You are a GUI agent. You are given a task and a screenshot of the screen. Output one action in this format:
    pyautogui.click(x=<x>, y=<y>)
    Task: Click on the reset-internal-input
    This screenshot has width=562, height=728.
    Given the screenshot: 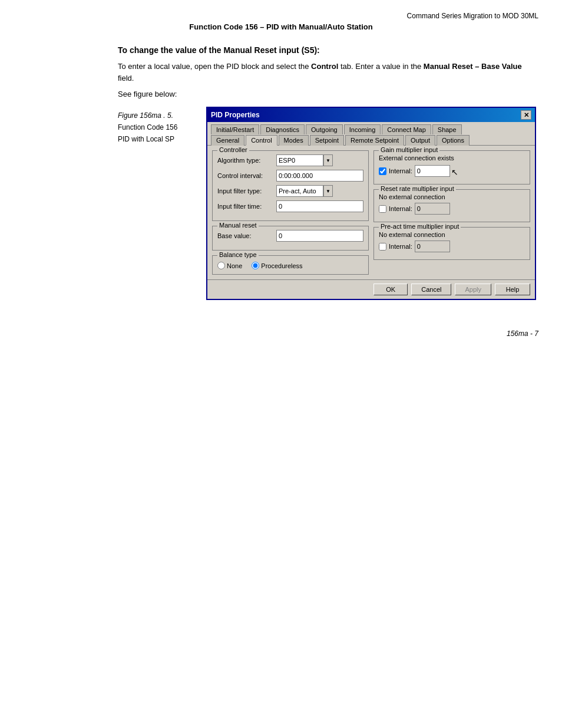 What is the action you would take?
    pyautogui.click(x=432, y=209)
    